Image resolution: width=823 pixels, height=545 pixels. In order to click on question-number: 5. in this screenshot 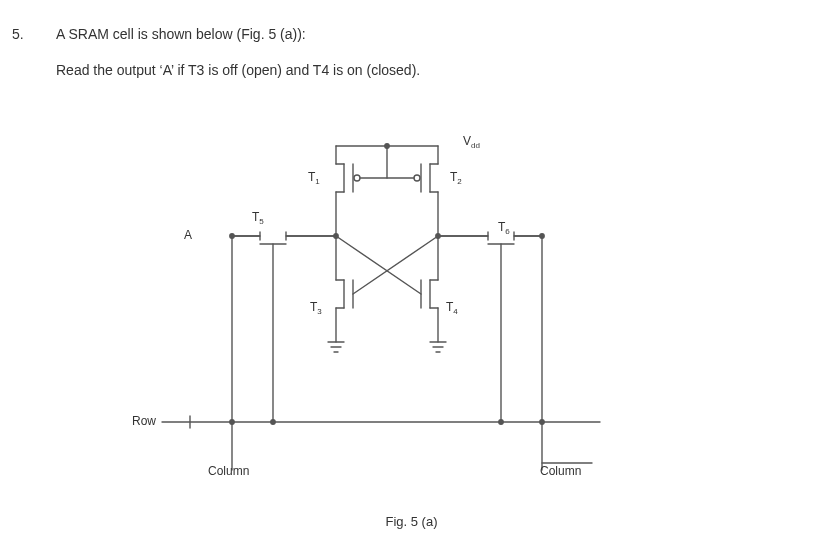, I will do `click(18, 34)`.